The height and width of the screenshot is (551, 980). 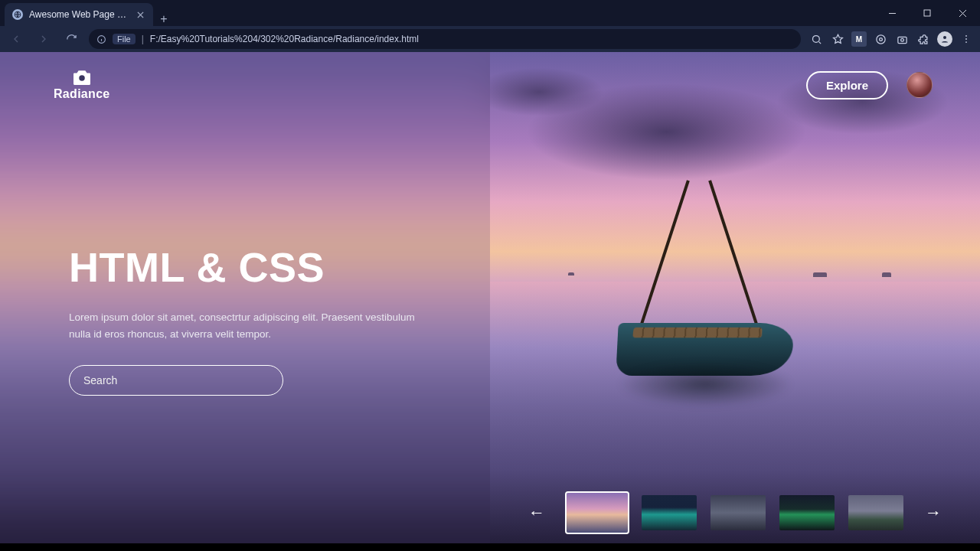 I want to click on close-icon, so click(x=140, y=15).